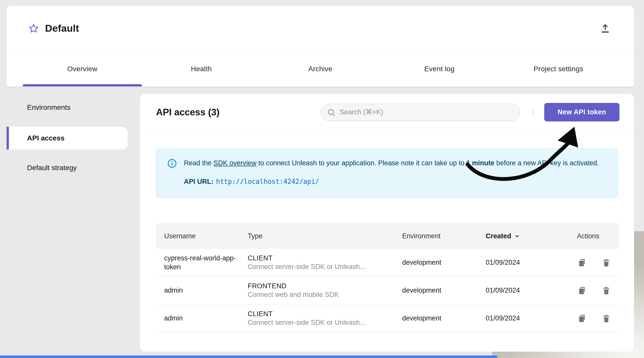 This screenshot has height=358, width=644. What do you see at coordinates (172, 165) in the screenshot?
I see `info-icon` at bounding box center [172, 165].